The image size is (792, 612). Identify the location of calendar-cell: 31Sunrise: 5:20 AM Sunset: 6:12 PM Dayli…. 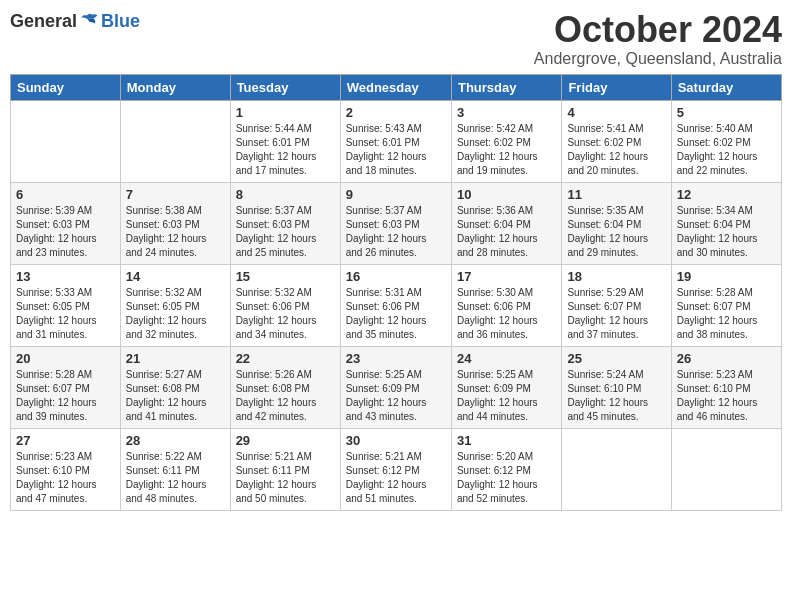
(506, 469).